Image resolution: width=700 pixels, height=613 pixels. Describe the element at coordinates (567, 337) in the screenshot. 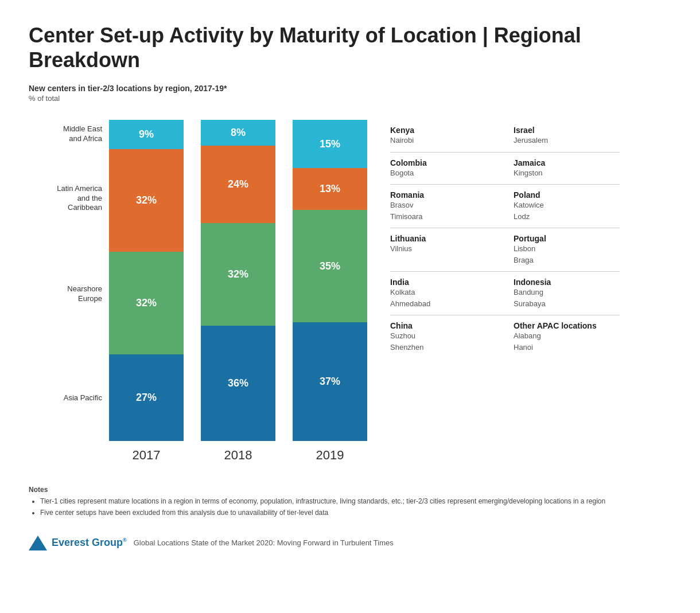

I see `legend-other-apac: Other APAC locations AlabangHanoi` at that location.